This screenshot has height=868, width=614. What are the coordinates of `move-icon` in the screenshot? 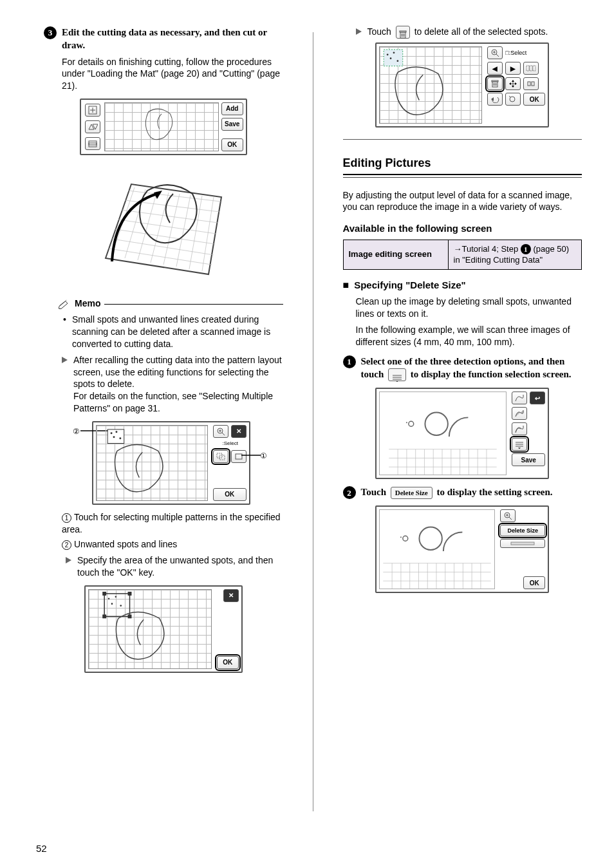 It's located at (513, 84).